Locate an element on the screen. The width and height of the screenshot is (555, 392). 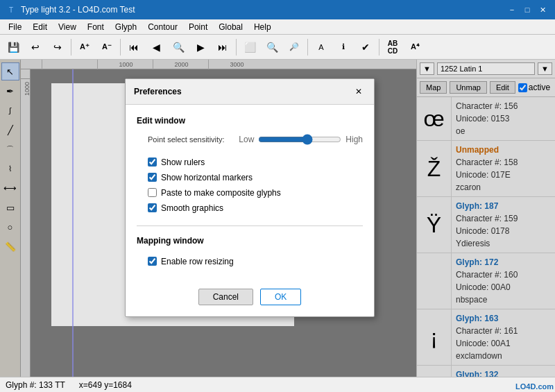
first-button: ⏮ is located at coordinates (134, 47).